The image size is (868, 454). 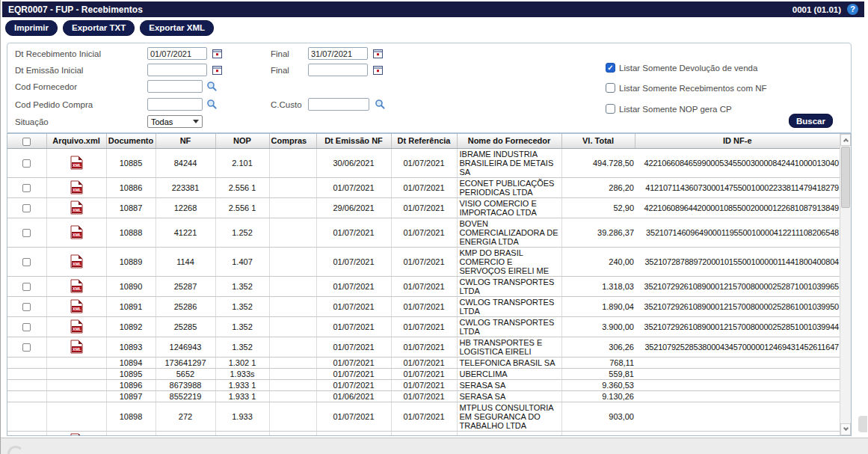 I want to click on situacao-label: Situação, so click(x=31, y=122).